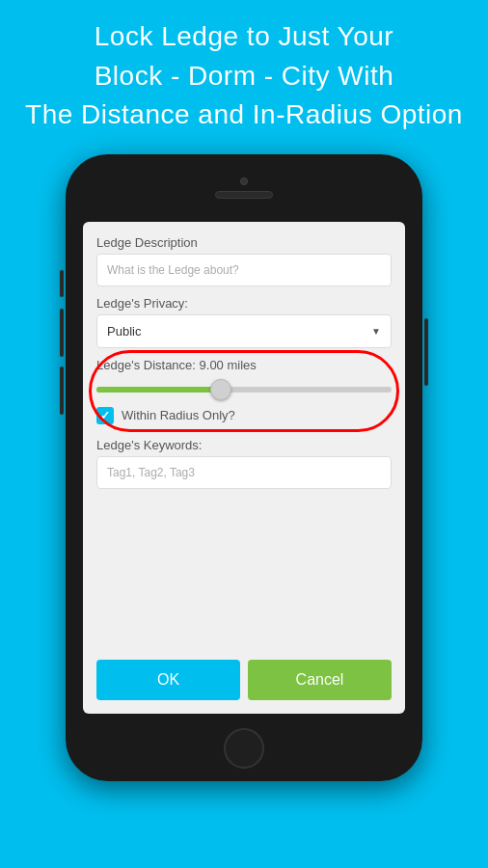 This screenshot has width=488, height=868. Describe the element at coordinates (244, 260) in the screenshot. I see `description-section: Ledge Description What is the Ledge abou…` at that location.